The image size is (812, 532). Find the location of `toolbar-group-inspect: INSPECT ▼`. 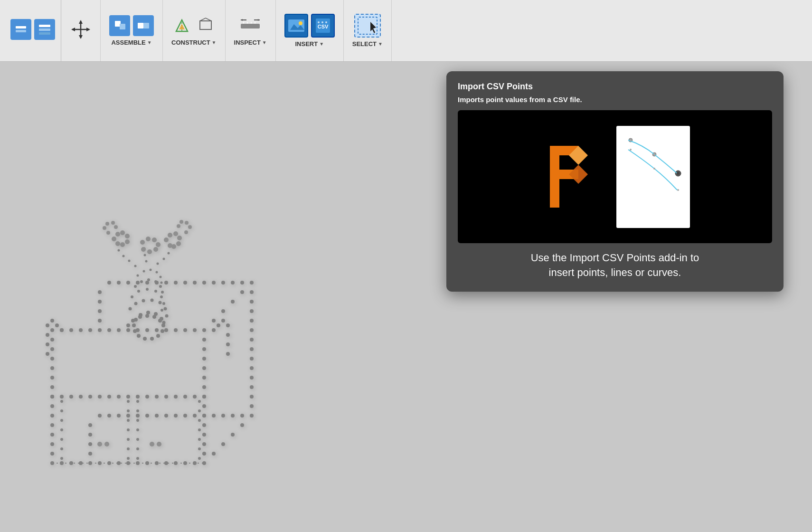

toolbar-group-inspect: INSPECT ▼ is located at coordinates (251, 30).